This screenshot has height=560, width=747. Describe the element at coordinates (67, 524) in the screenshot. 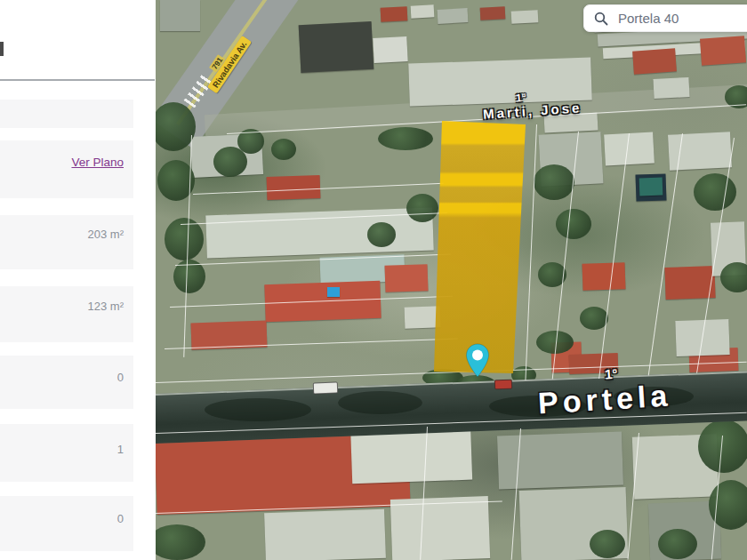

I see `sidebar-row-count-3: 0` at that location.